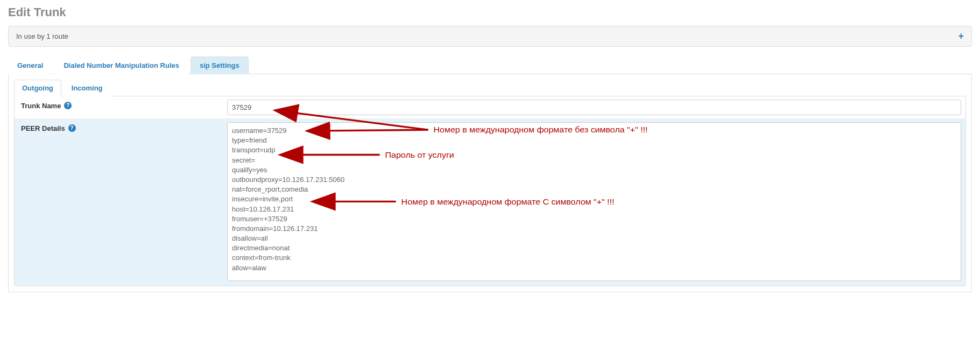 Image resolution: width=980 pixels, height=344 pixels. Describe the element at coordinates (87, 88) in the screenshot. I see `subtab-incoming: Incoming` at that location.